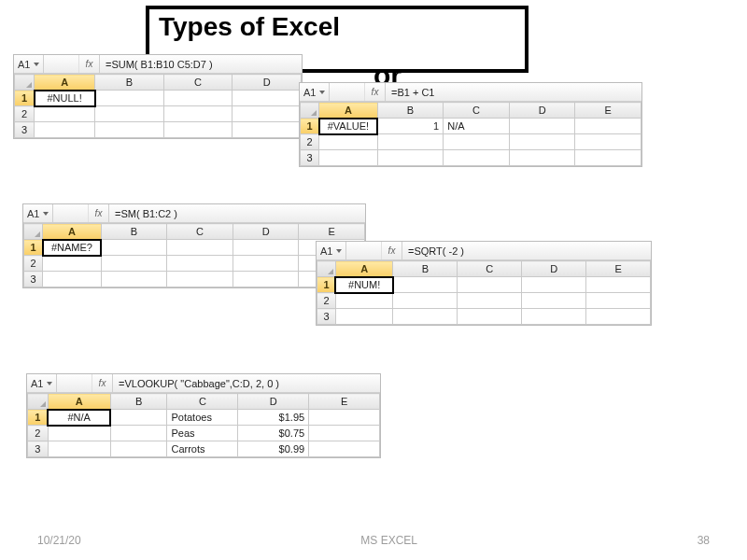  I want to click on formula-bar: =B1 + C1, so click(514, 91).